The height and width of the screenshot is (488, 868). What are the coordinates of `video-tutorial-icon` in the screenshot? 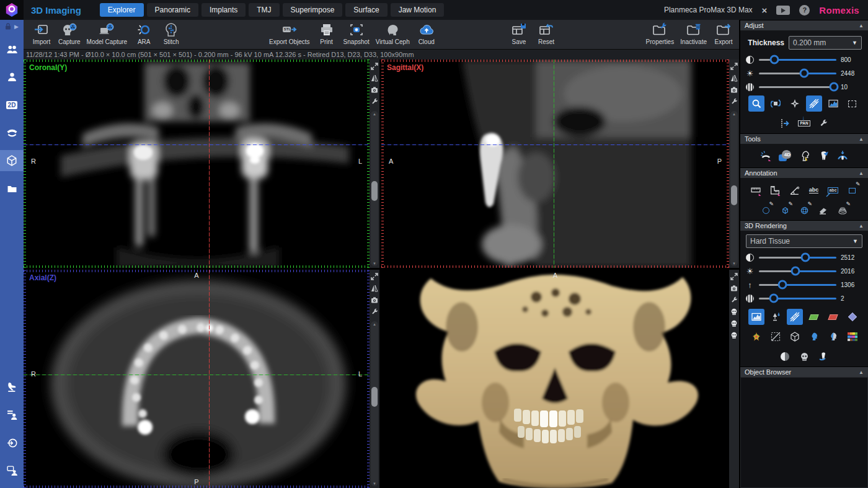 It's located at (783, 10).